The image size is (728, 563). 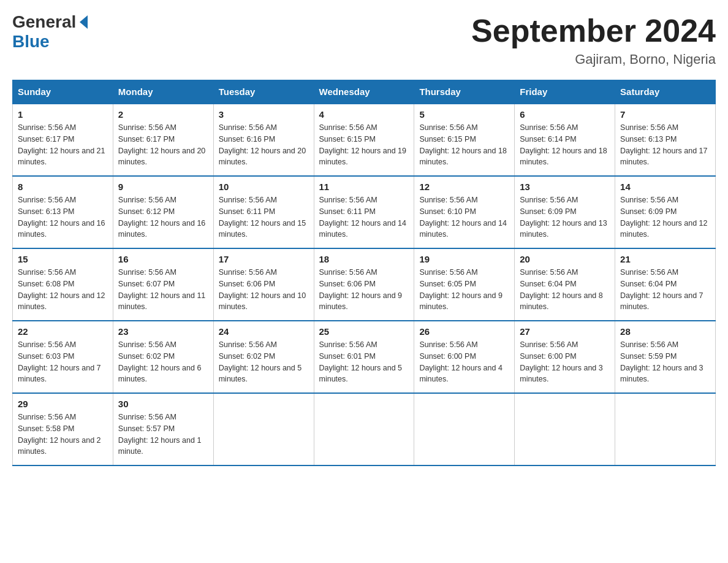 What do you see at coordinates (264, 212) in the screenshot?
I see `table-row: 10Sunrise: 5:56 AMSunset: 6:11 PMDayligh…` at bounding box center [264, 212].